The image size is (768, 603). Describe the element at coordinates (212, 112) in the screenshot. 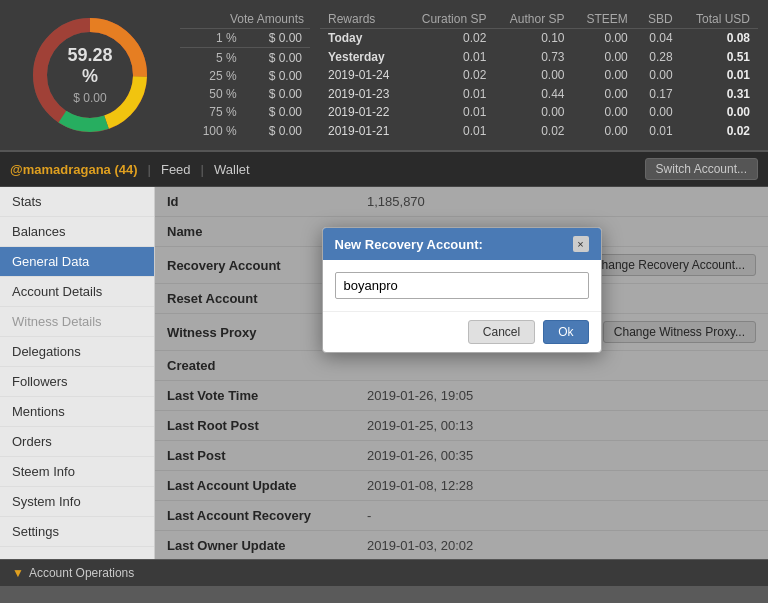

I see `vote-pct: 75 %` at that location.